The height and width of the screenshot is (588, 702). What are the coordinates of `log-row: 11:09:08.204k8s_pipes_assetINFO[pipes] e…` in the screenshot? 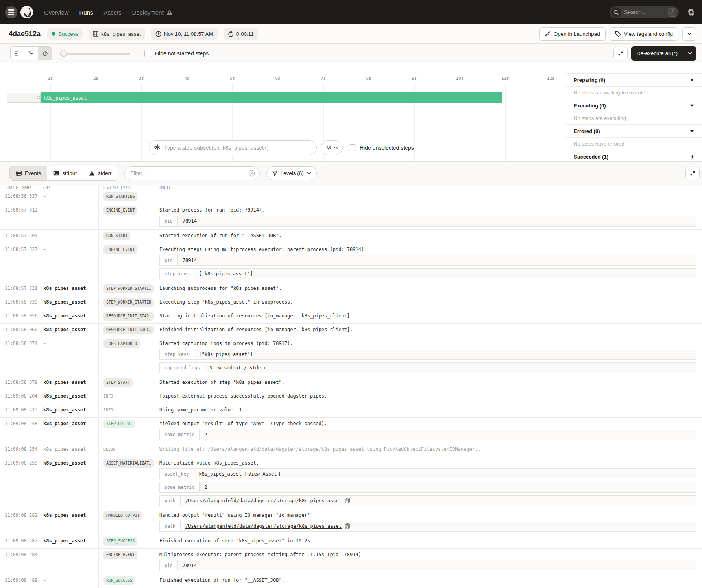 It's located at (351, 397).